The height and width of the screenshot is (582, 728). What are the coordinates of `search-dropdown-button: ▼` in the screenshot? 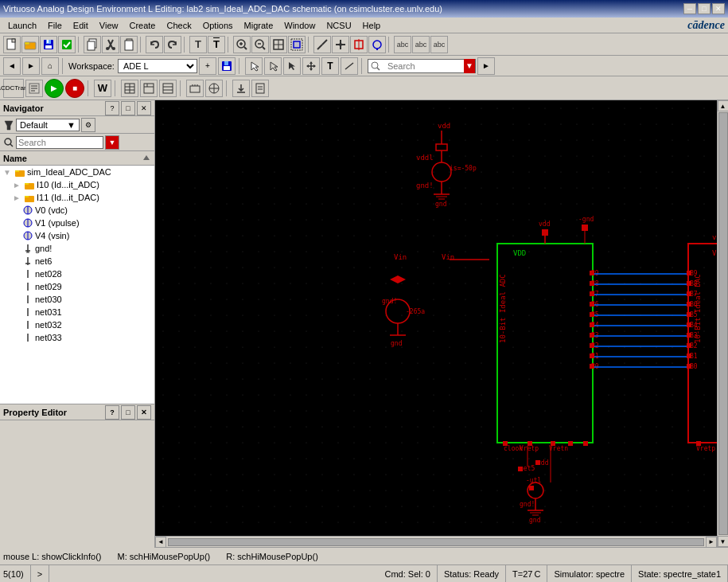 It's located at (469, 66).